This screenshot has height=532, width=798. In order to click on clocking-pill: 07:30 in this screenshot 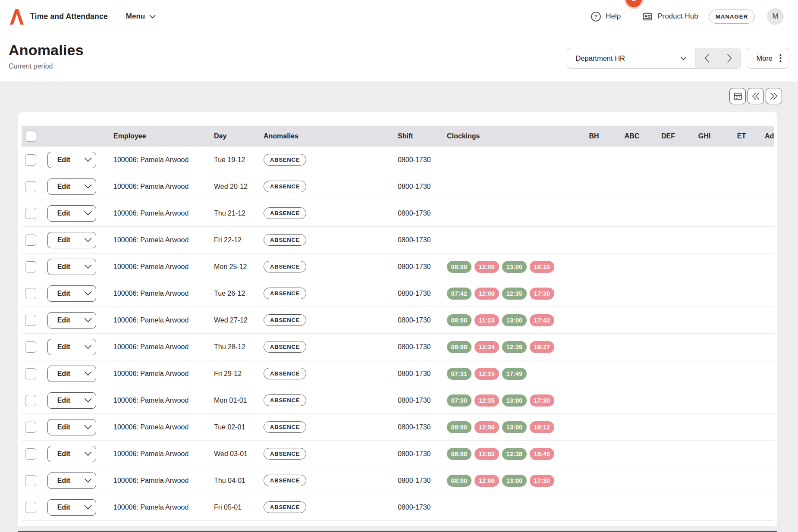, I will do `click(459, 401)`.